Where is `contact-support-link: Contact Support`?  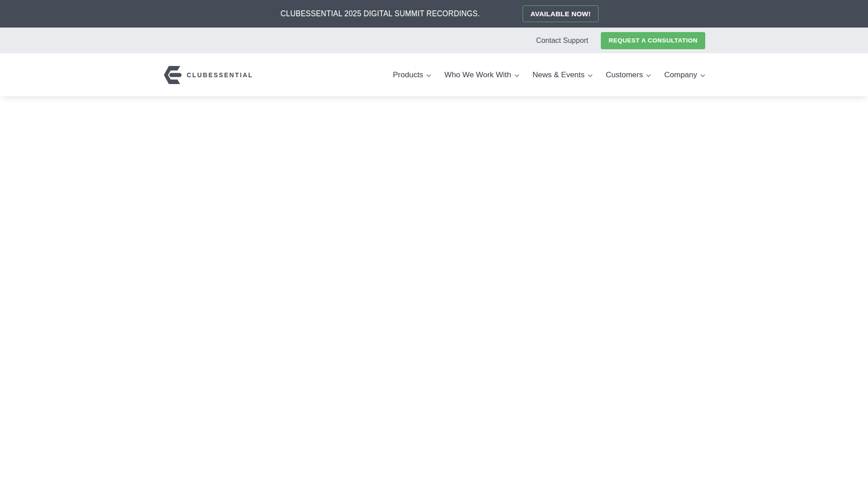
contact-support-link: Contact Support is located at coordinates (562, 41).